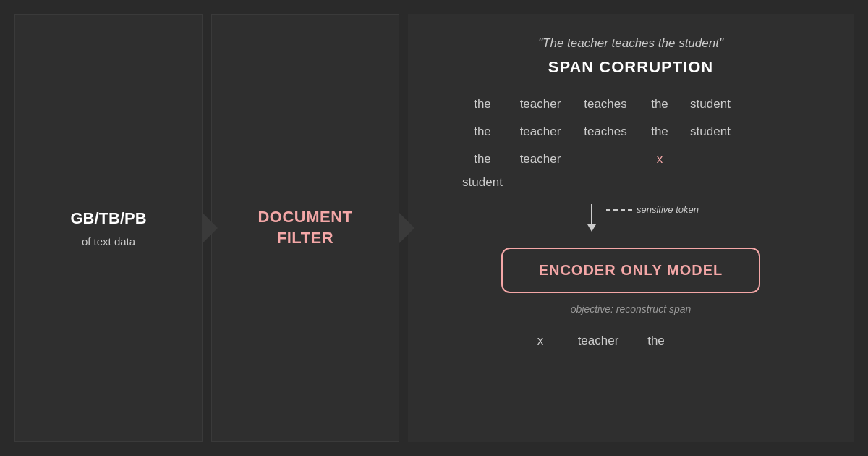 The width and height of the screenshot is (868, 456). What do you see at coordinates (660, 132) in the screenshot?
I see `token-r2-c4: the` at bounding box center [660, 132].